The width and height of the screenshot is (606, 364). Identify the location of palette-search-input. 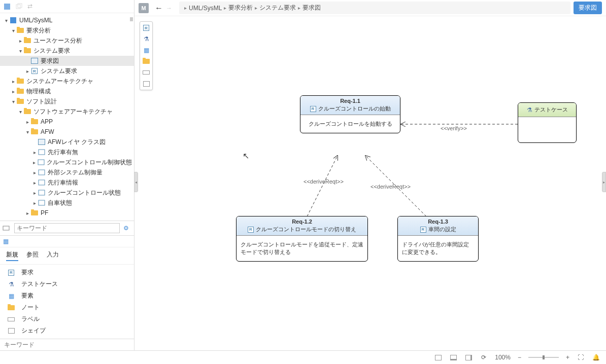
(67, 345).